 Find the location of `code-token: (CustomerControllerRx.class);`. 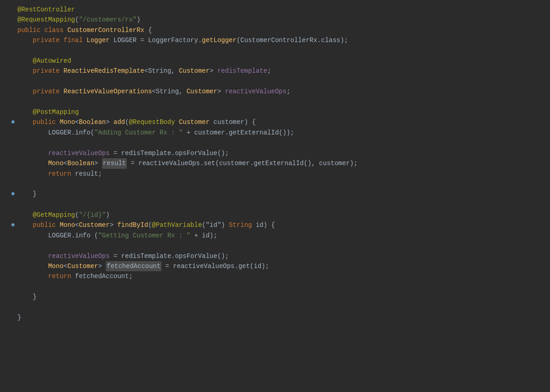

code-token: (CustomerControllerRx.class); is located at coordinates (292, 40).